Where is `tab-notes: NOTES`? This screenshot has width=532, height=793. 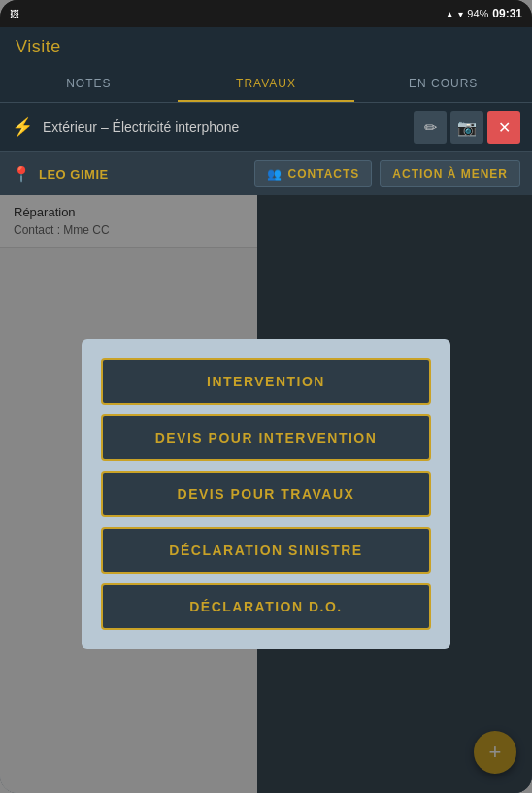
tab-notes: NOTES is located at coordinates (89, 84).